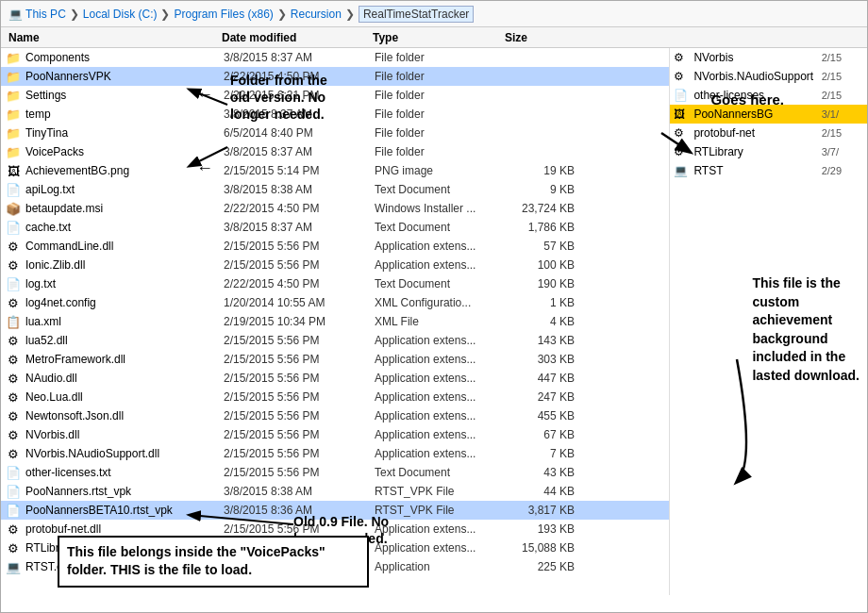 This screenshot has height=613, width=868. What do you see at coordinates (121, 14) in the screenshot?
I see `breadcrumb-localdisk: Local Disk (C:)` at bounding box center [121, 14].